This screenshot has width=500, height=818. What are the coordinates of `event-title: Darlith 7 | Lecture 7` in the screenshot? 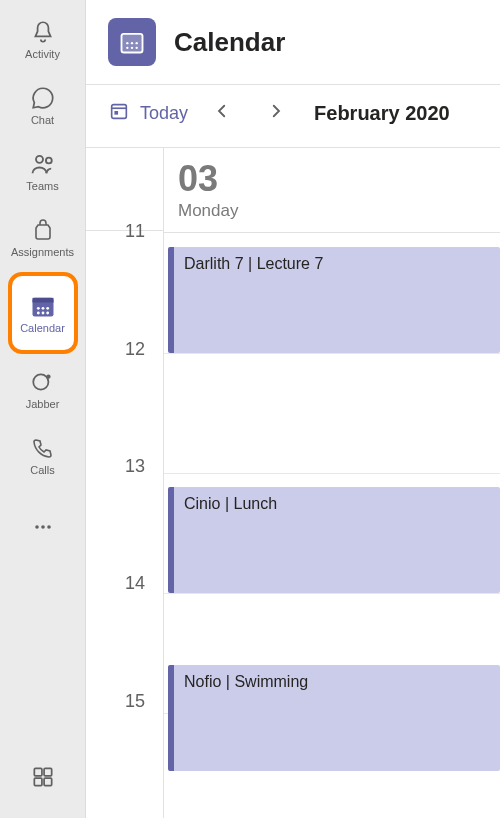 It's located at (254, 264).